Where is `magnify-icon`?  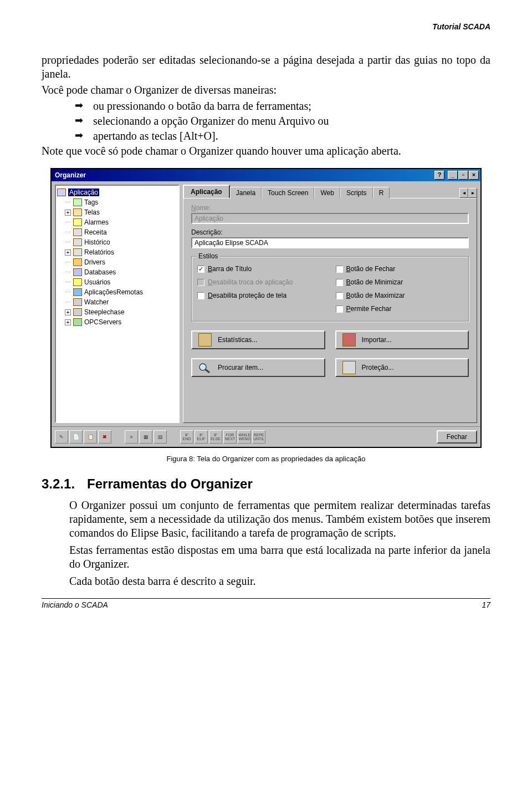
magnify-icon is located at coordinates (205, 368).